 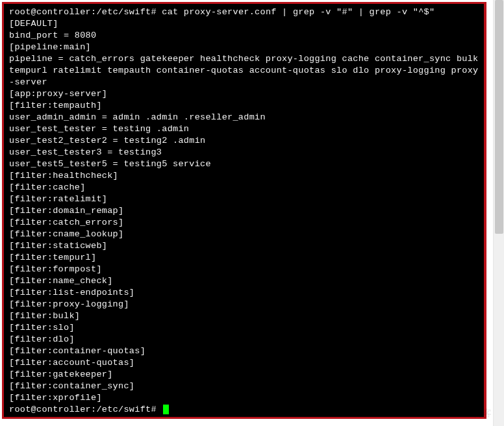 I want to click on cursor-icon, so click(x=166, y=409).